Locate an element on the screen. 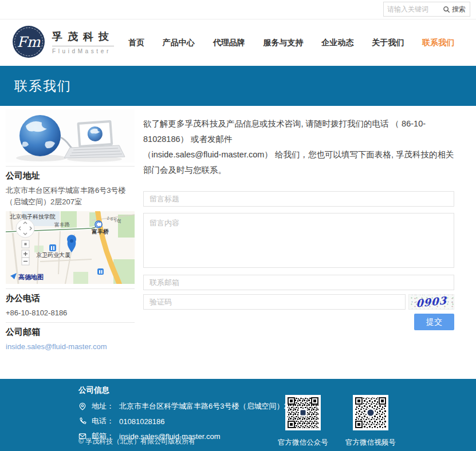  topbar: 搜索 is located at coordinates (238, 10).